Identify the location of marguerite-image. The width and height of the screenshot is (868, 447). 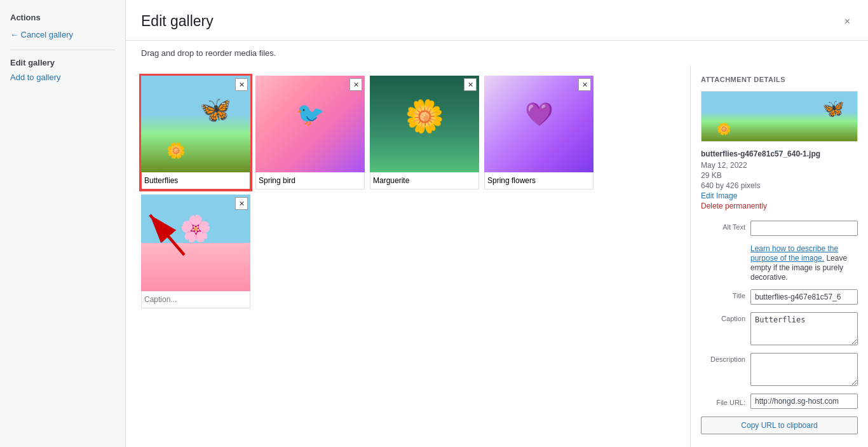
(424, 124).